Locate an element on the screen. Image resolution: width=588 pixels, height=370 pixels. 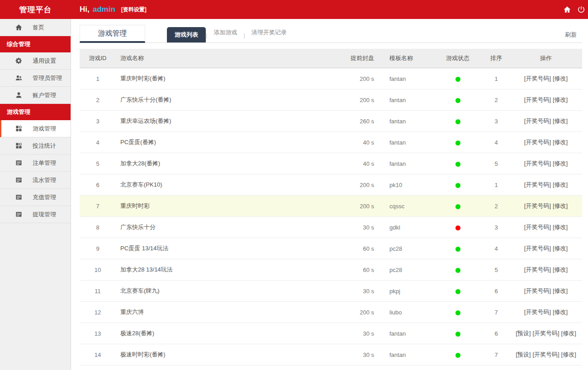
table-row: 5加拿大28(番摊)40 sfantan5[开奖号码][修改] is located at coordinates (331, 164).